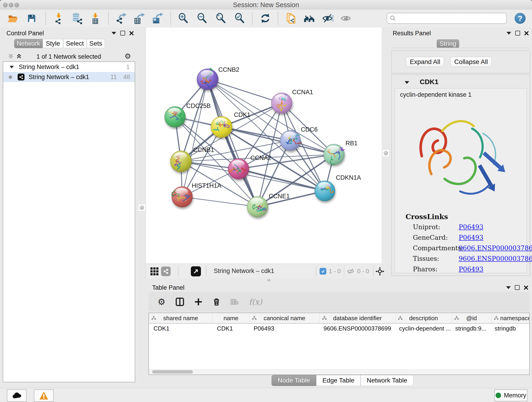 The height and width of the screenshot is (402, 532). Describe the element at coordinates (363, 271) in the screenshot. I see `hidden-counts: 0 - 0` at that location.